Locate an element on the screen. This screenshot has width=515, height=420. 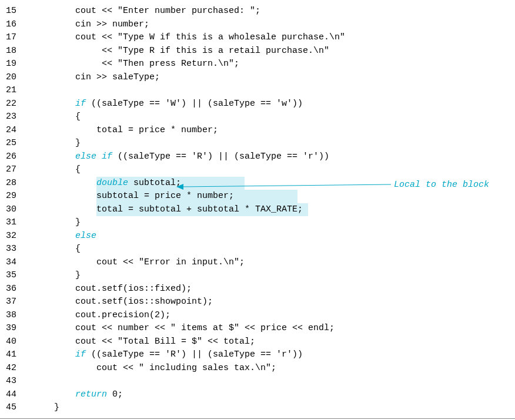
line-number: 26 is located at coordinates (16, 157).